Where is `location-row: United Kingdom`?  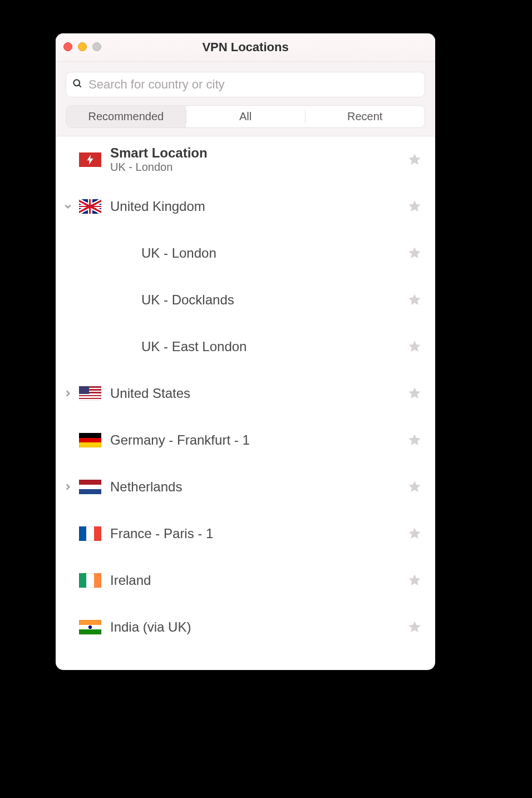 location-row: United Kingdom is located at coordinates (245, 206).